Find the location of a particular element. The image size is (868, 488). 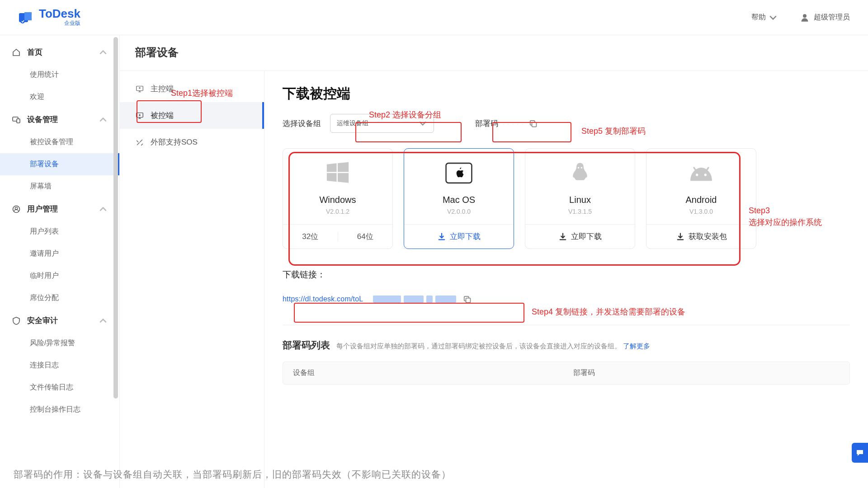

nav-group-label: 设备管理 is located at coordinates (42, 119).